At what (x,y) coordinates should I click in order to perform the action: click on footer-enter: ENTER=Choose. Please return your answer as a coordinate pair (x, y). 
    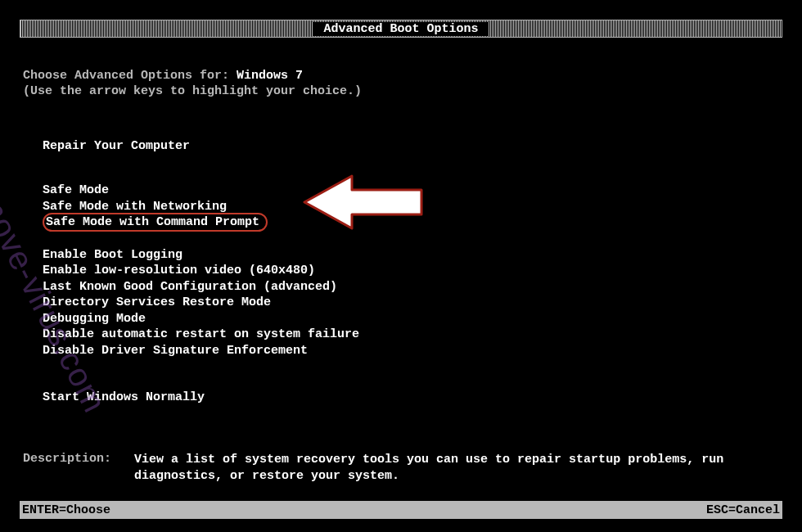
    Looking at the image, I should click on (66, 511).